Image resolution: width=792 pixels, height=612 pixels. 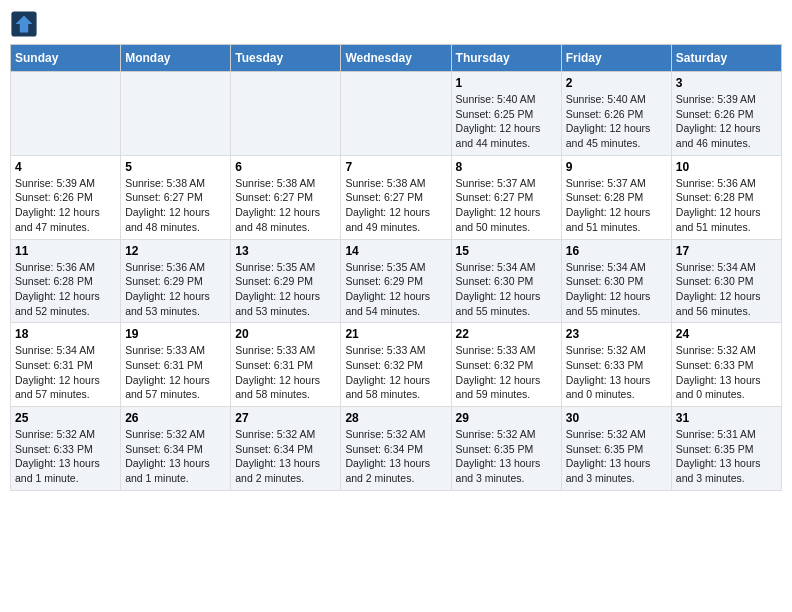 What do you see at coordinates (286, 418) in the screenshot?
I see `day-number: 27` at bounding box center [286, 418].